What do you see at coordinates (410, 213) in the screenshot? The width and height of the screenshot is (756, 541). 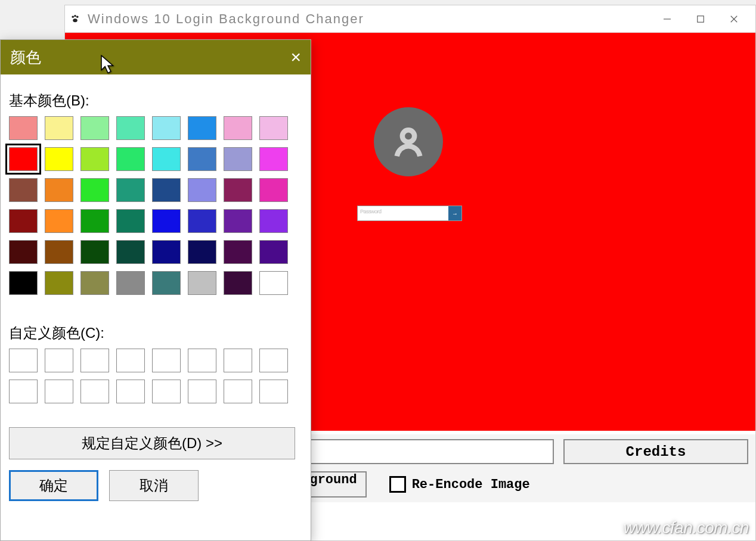 I see `password-field-preview: Password →` at bounding box center [410, 213].